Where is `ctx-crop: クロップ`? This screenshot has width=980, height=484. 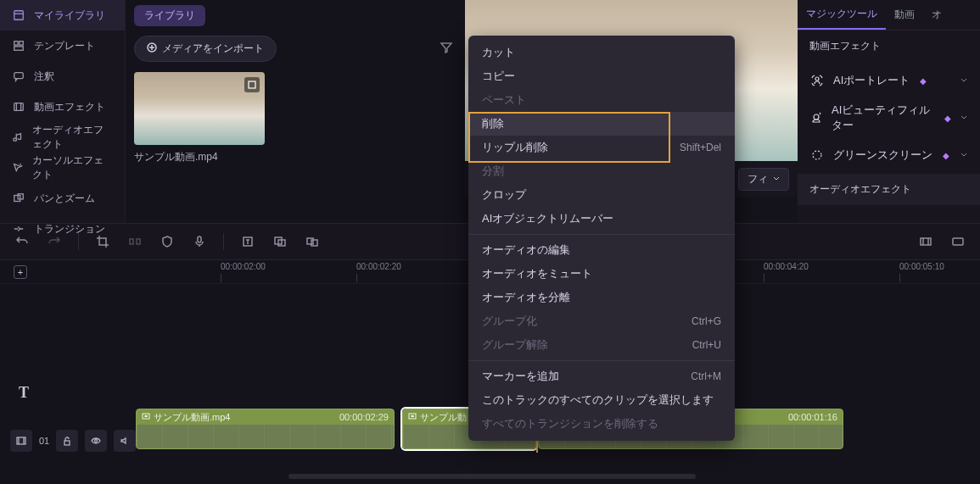 ctx-crop: クロップ is located at coordinates (602, 195).